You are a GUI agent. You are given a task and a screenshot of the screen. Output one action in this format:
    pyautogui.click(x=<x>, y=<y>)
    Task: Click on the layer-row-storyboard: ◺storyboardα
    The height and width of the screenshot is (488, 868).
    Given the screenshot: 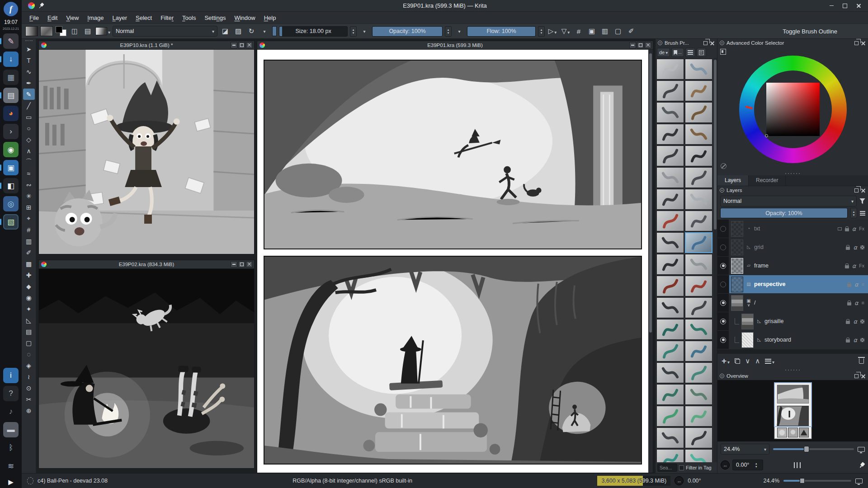 What is the action you would take?
    pyautogui.click(x=793, y=340)
    